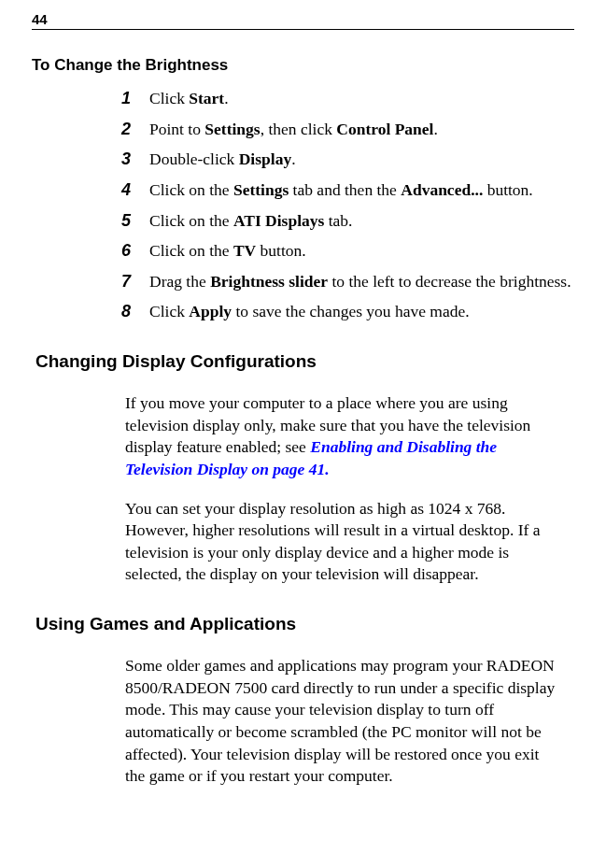 The image size is (606, 868). What do you see at coordinates (135, 221) in the screenshot?
I see `step-number: 5` at bounding box center [135, 221].